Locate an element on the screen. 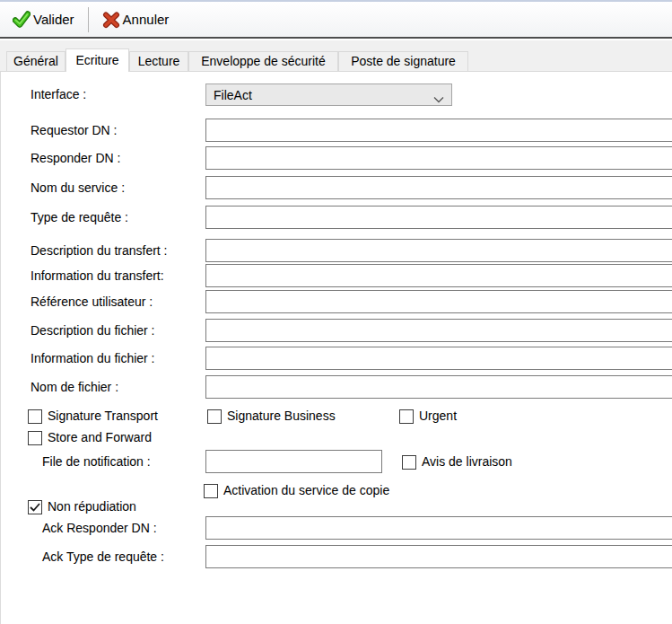 This screenshot has height=624, width=672. tab-lecture: Lecture is located at coordinates (159, 61).